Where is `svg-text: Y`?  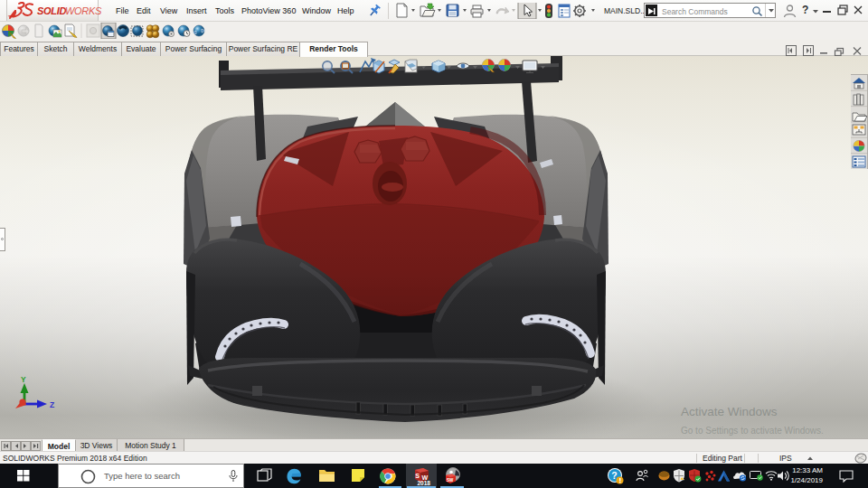
svg-text: Y is located at coordinates (24, 380).